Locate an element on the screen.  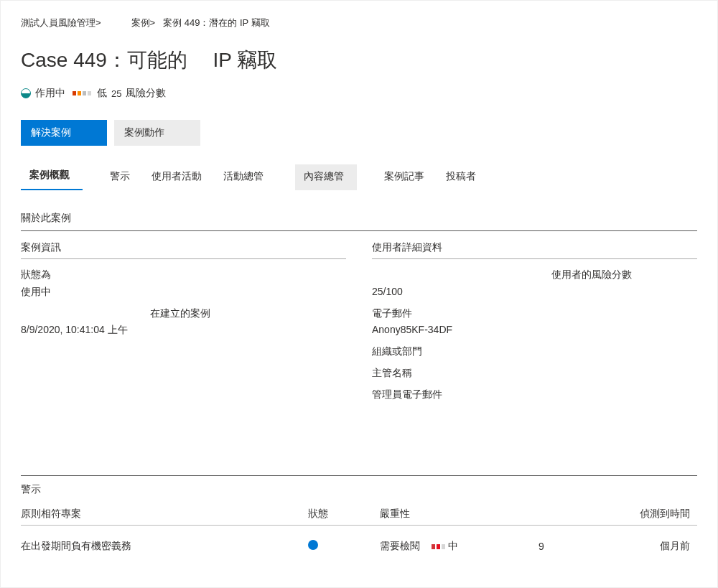
admin-email-label: 管理員電子郵件 is located at coordinates (534, 395).